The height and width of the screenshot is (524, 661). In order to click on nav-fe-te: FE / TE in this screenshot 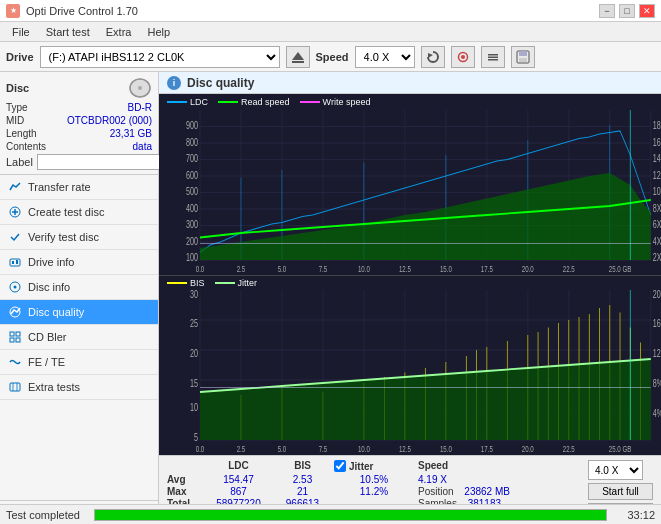, I will do `click(79, 362)`.